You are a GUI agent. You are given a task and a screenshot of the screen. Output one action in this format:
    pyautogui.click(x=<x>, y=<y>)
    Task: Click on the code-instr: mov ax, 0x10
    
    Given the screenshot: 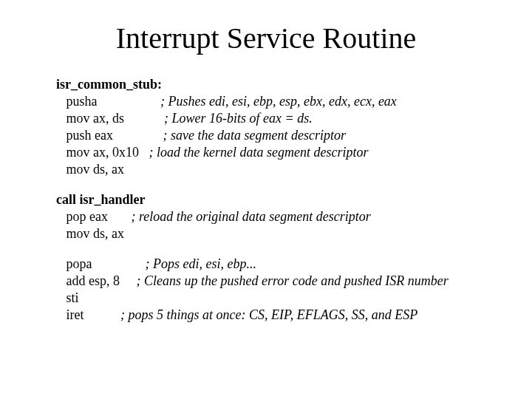 What is the action you would take?
    pyautogui.click(x=103, y=152)
    